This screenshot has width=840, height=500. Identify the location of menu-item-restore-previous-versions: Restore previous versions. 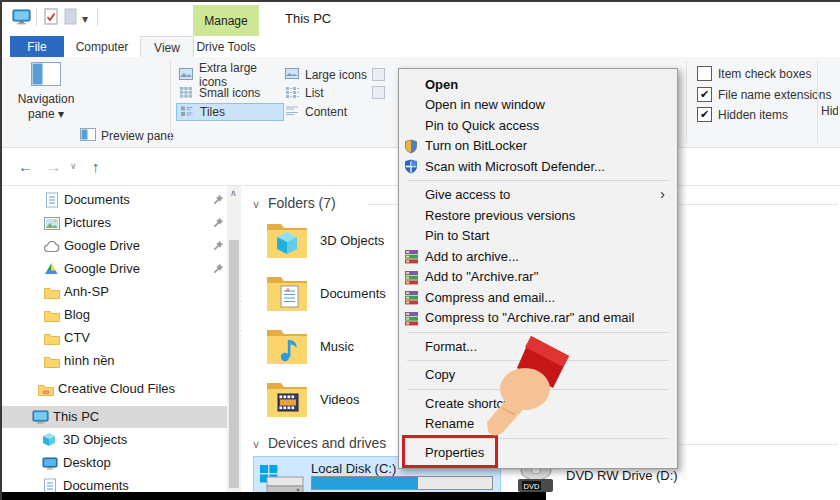
(538, 216).